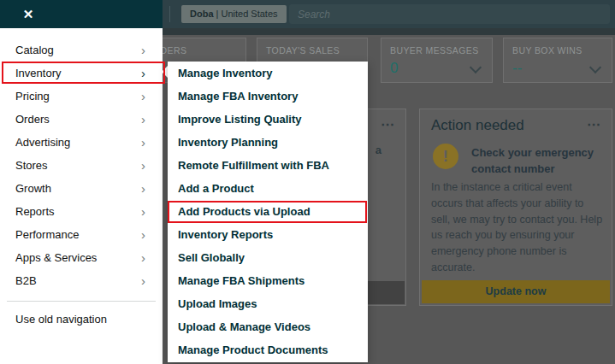 This screenshot has width=615, height=364. Describe the element at coordinates (33, 188) in the screenshot. I see `sidebar-item-label: Growth` at that location.